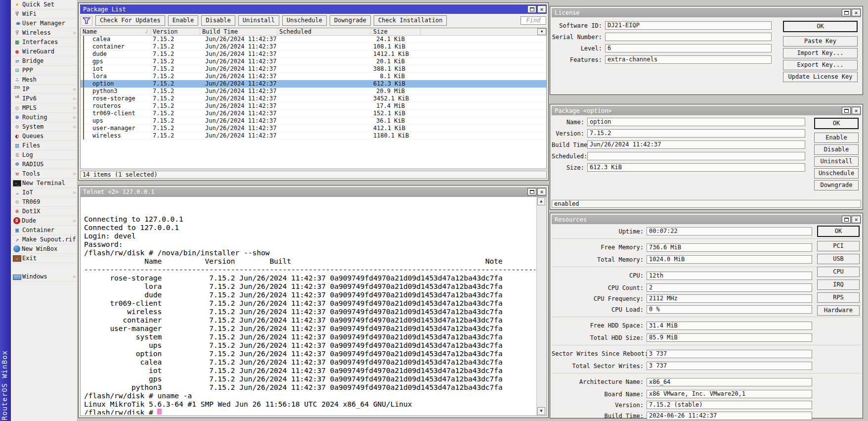 The height and width of the screenshot is (421, 868). What do you see at coordinates (696, 144) in the screenshot?
I see `field-input: Jun/26/2024 11:42:37` at bounding box center [696, 144].